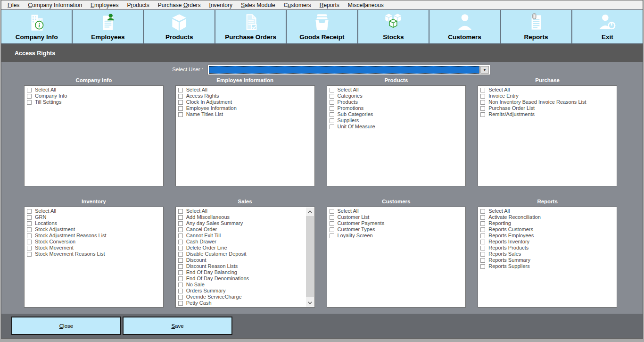 This screenshot has width=644, height=342. Describe the element at coordinates (396, 217) in the screenshot. I see `checkbox-item: Customer List` at that location.